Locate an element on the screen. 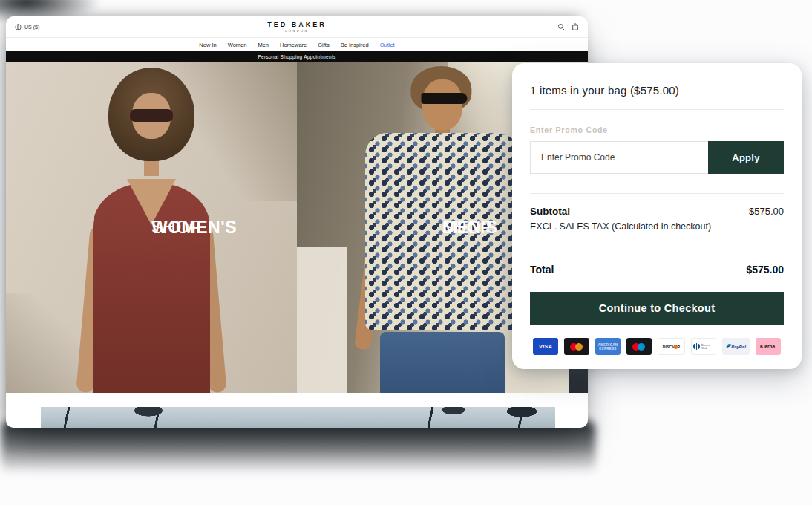  brand-city: LONDON is located at coordinates (297, 31).